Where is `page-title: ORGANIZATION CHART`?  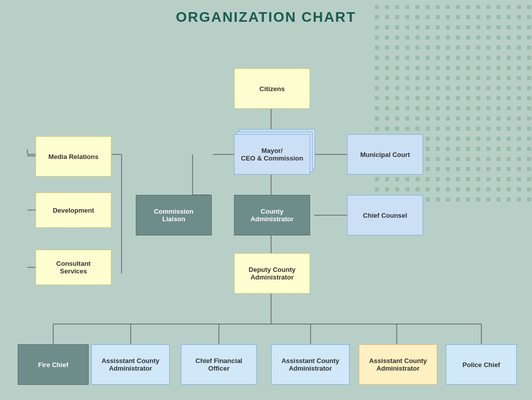
page-title: ORGANIZATION CHART is located at coordinates (266, 13).